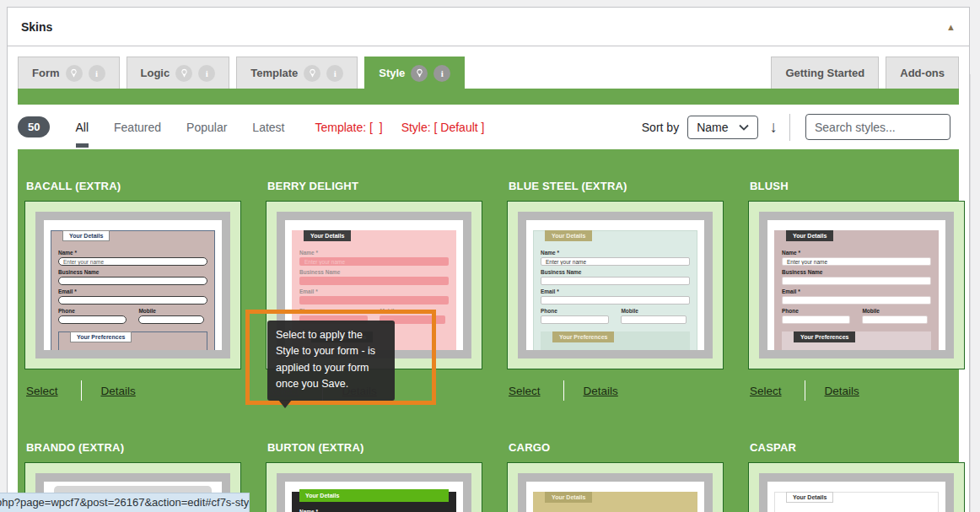  Describe the element at coordinates (616, 186) in the screenshot. I see `skin-title: BLUE STEEL (EXTRA)` at that location.